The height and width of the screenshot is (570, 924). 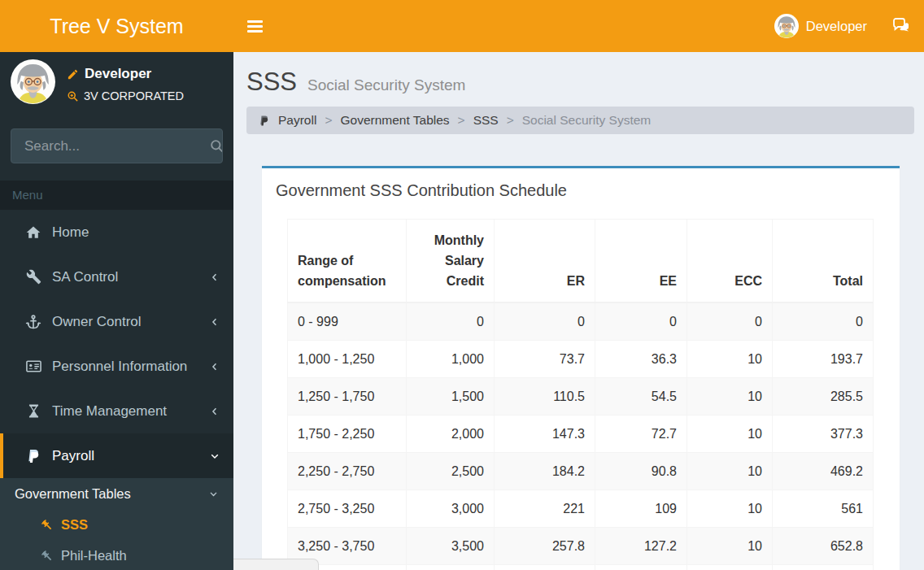 I want to click on page-title: SSS Social Security System, so click(x=581, y=82).